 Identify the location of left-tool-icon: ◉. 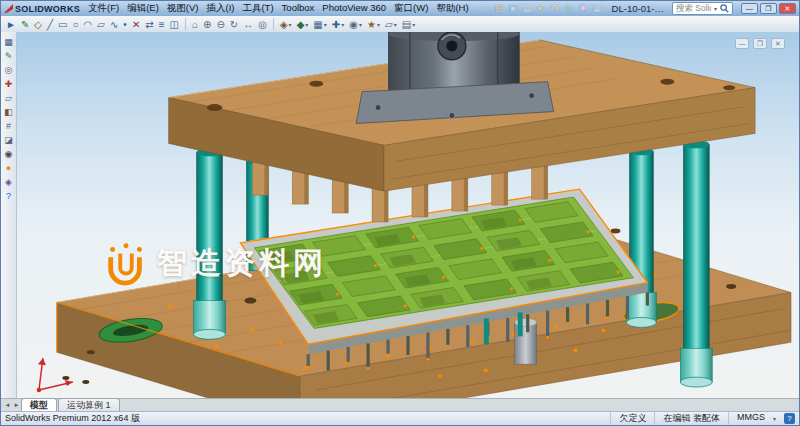
(9, 154).